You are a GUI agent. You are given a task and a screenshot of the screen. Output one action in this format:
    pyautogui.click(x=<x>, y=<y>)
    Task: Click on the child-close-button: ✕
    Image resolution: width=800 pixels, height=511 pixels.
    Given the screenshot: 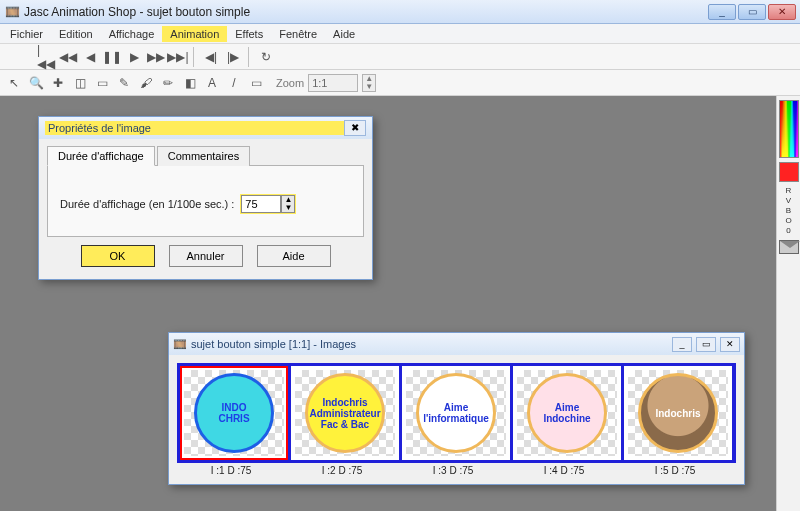 What is the action you would take?
    pyautogui.click(x=730, y=344)
    